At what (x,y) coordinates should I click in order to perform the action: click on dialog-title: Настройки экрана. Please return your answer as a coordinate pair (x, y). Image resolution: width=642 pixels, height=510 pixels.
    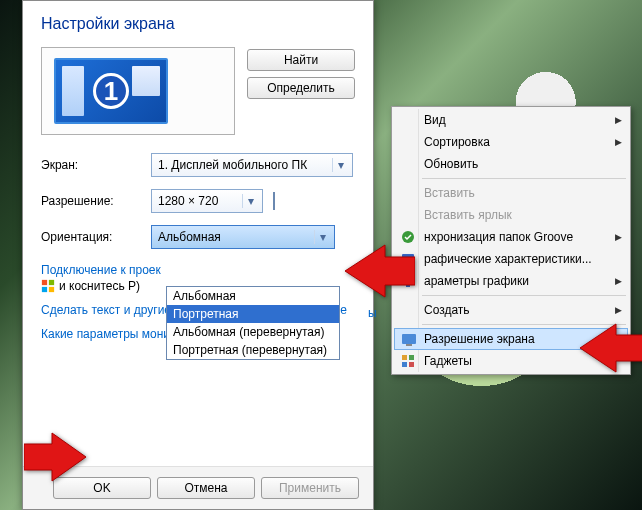
    Looking at the image, I should click on (198, 24).